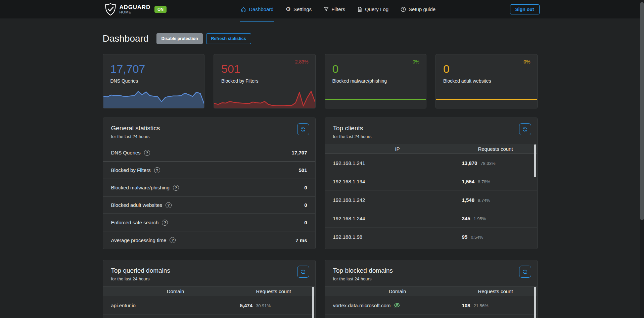 The width and height of the screenshot is (644, 318). Describe the element at coordinates (431, 271) in the screenshot. I see `panel-title: Top blocked domains` at that location.